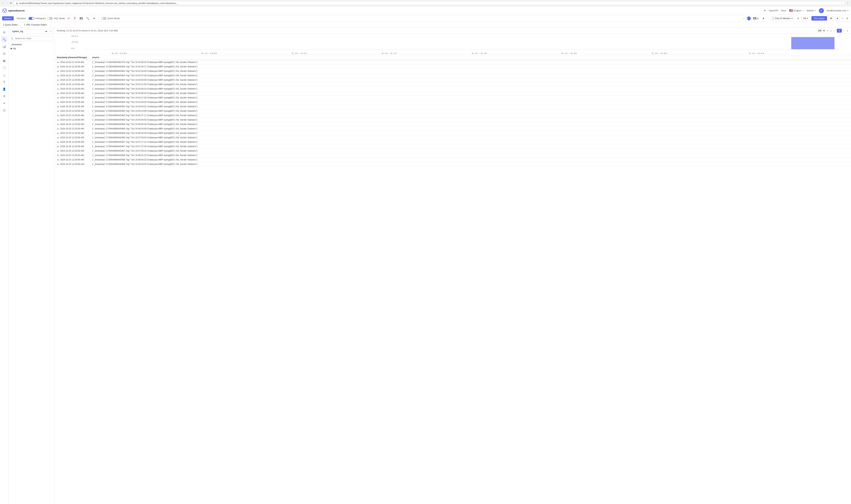 The height and width of the screenshot is (504, 851). Describe the element at coordinates (784, 11) in the screenshot. I see `docs-btn: Docs` at that location.